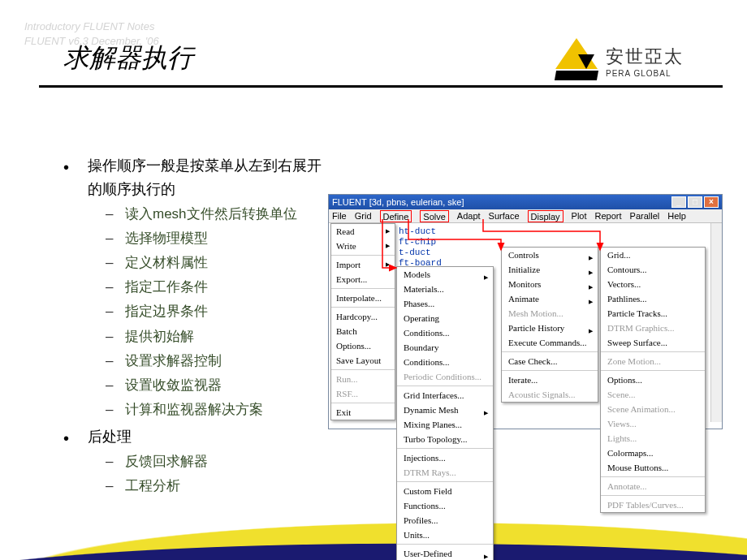  I want to click on file-menu-item: Import▶, so click(363, 265).